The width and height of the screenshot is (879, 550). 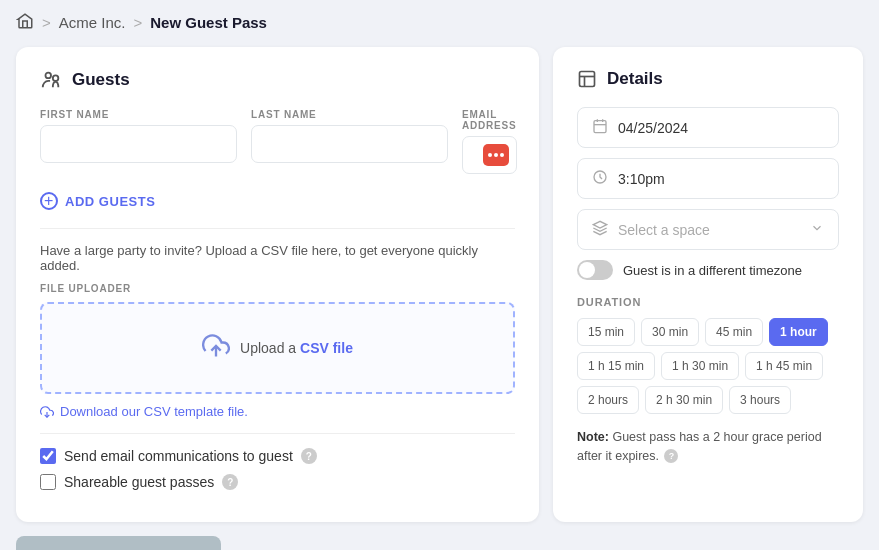 I want to click on send-email-checkbox, so click(x=48, y=456).